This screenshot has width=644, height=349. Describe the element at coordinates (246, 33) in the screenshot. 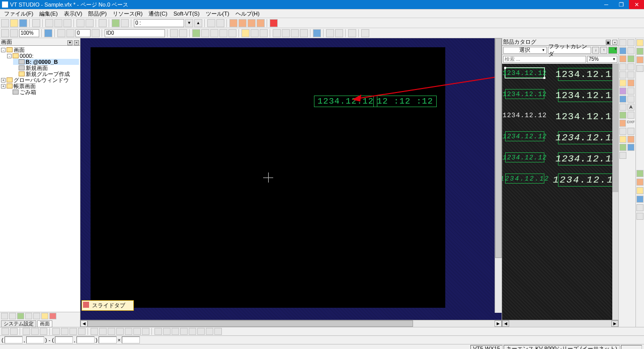

I see `tl-6-icon` at that location.